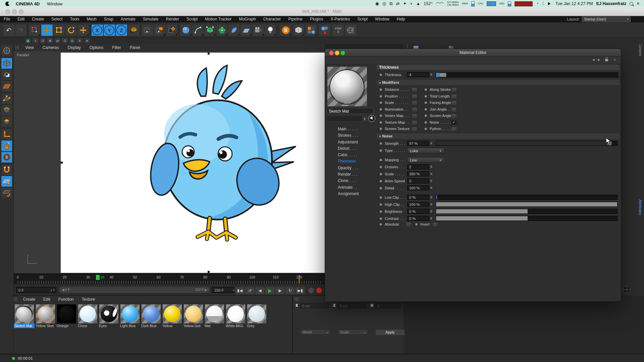  I want to click on timeline-playhead, so click(98, 278).